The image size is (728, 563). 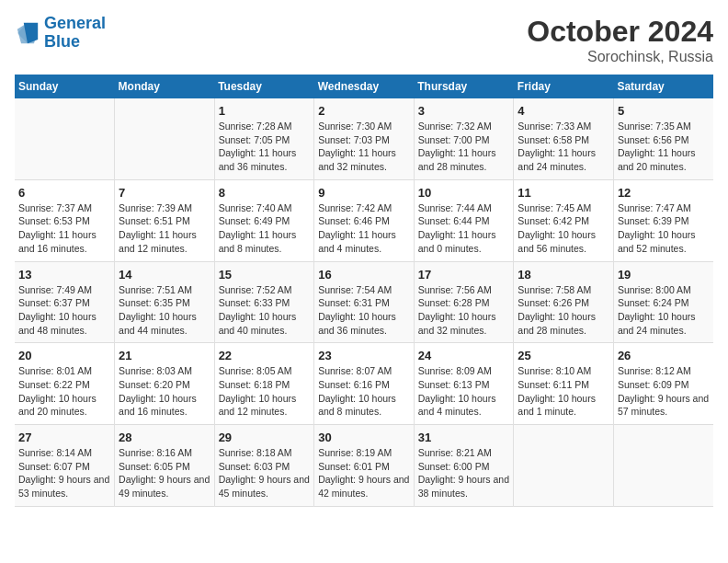 What do you see at coordinates (64, 311) in the screenshot?
I see `day-info: Sunrise: 7:49 AM Sunset: 6:37 PM Dayligh…` at bounding box center [64, 311].